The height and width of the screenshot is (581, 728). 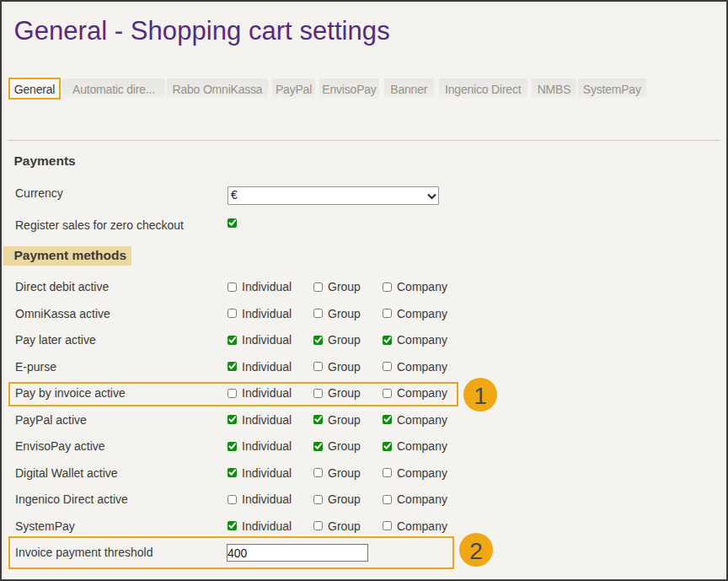 What do you see at coordinates (344, 367) in the screenshot?
I see `checkbox-label-e-purse-group: Group` at bounding box center [344, 367].